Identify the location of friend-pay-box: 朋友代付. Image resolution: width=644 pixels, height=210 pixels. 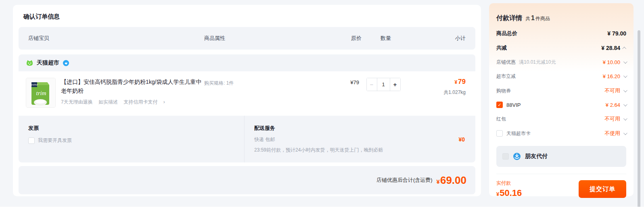
(561, 156).